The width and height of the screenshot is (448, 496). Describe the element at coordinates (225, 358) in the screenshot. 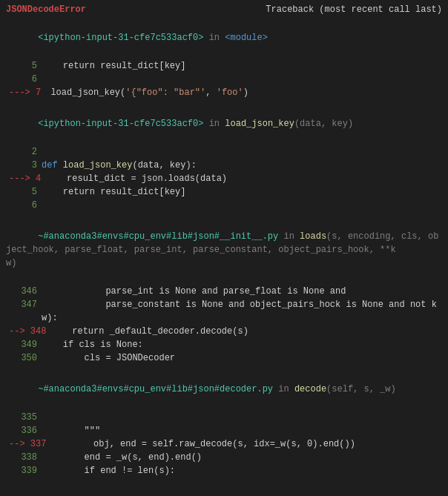

I see `code-line: 350 cls = JSONDecoder` at that location.